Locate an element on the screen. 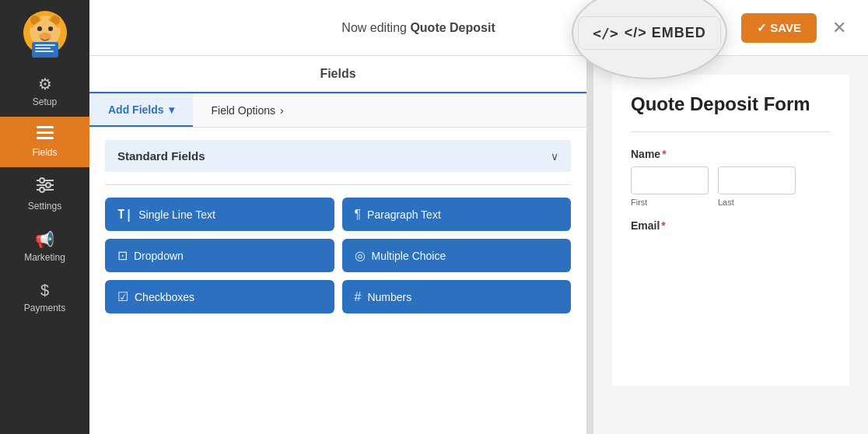  name-label: Name* is located at coordinates (731, 154).